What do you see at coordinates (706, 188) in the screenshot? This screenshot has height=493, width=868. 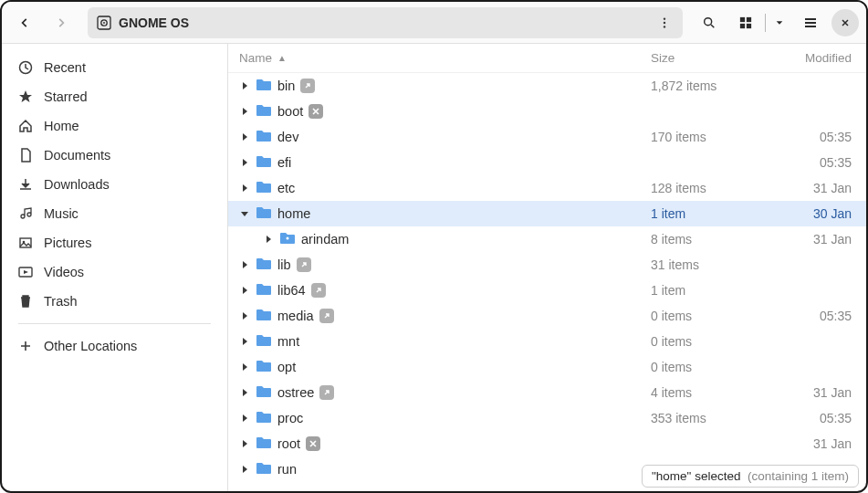 I see `file-size: 128 items` at bounding box center [706, 188].